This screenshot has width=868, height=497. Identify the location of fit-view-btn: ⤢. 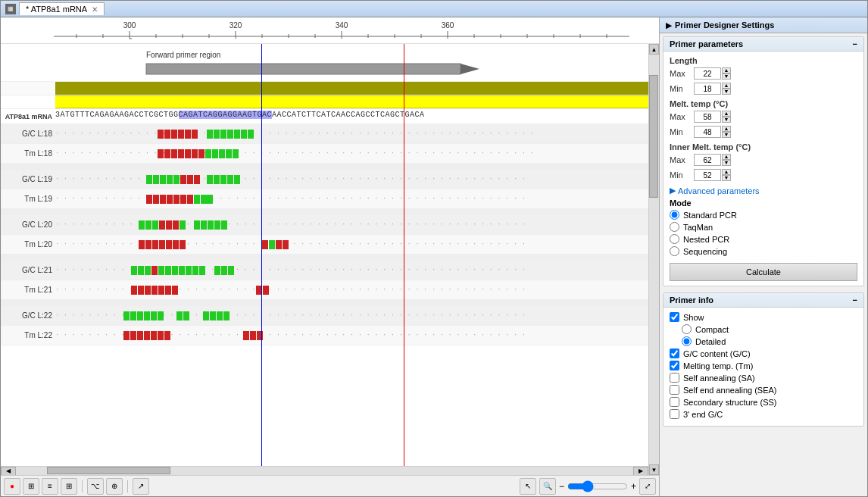
(648, 486).